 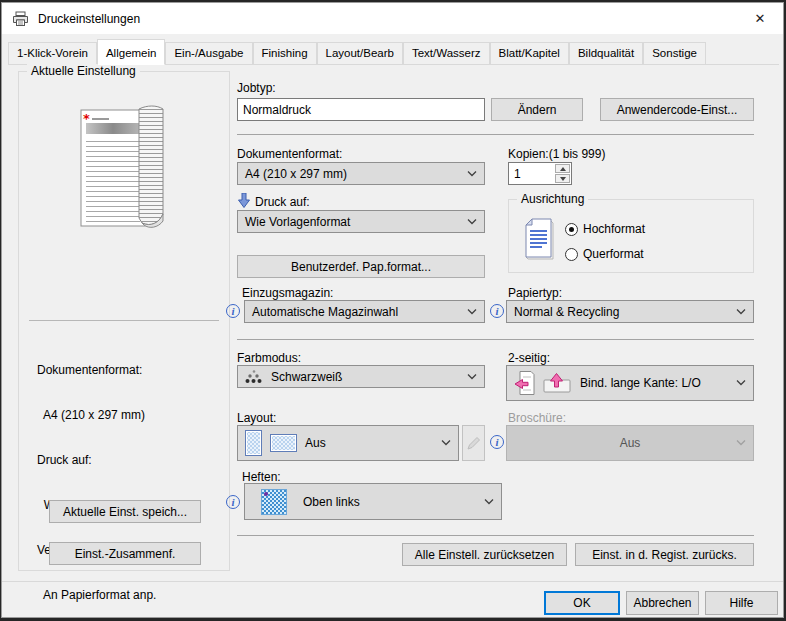 I want to click on heften-label: Heften:, so click(x=262, y=477).